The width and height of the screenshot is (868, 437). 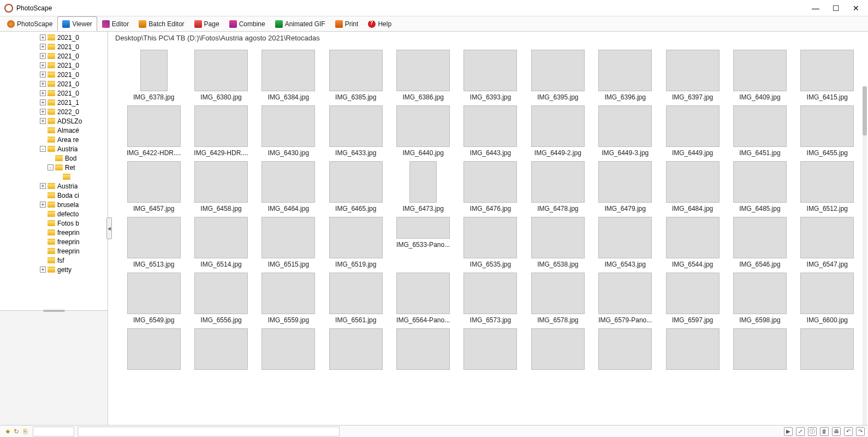 I want to click on thumbnail: IMG_6476.jpg, so click(x=490, y=187).